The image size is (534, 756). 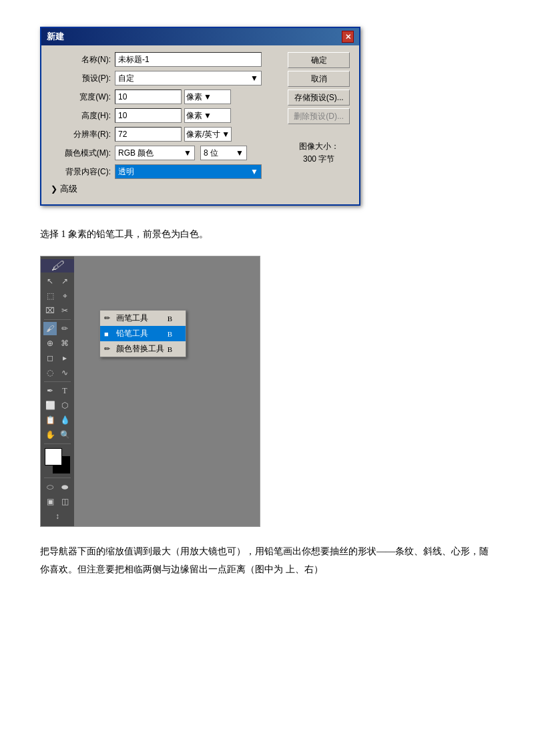 What do you see at coordinates (194, 98) in the screenshot?
I see `width-unit-value: 像素` at bounding box center [194, 98].